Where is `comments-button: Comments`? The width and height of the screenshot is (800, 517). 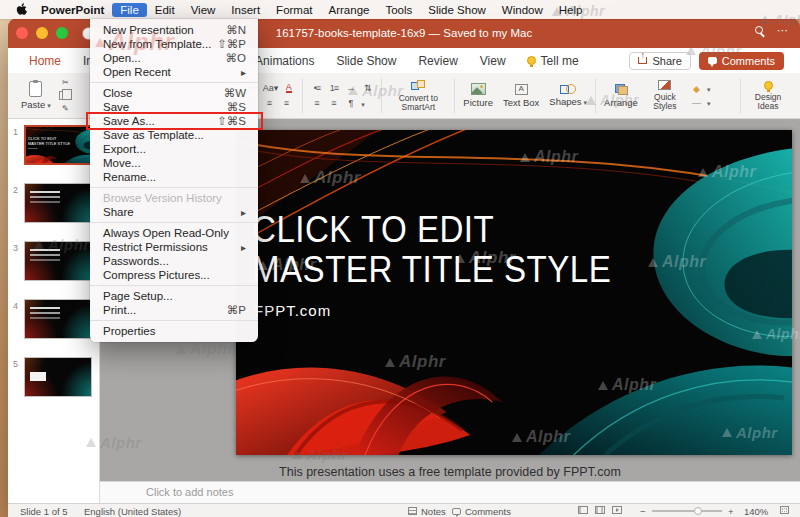
comments-button: Comments is located at coordinates (742, 61).